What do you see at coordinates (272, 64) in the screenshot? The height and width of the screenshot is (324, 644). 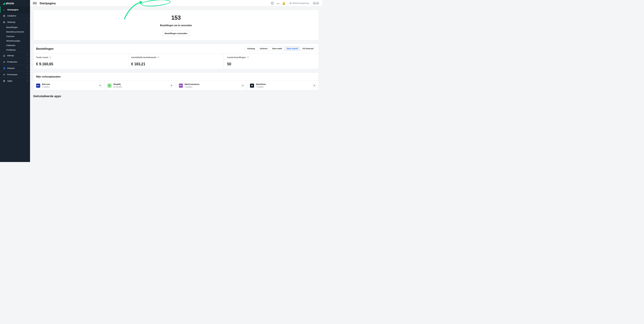 I see `metric-value: 50` at bounding box center [272, 64].